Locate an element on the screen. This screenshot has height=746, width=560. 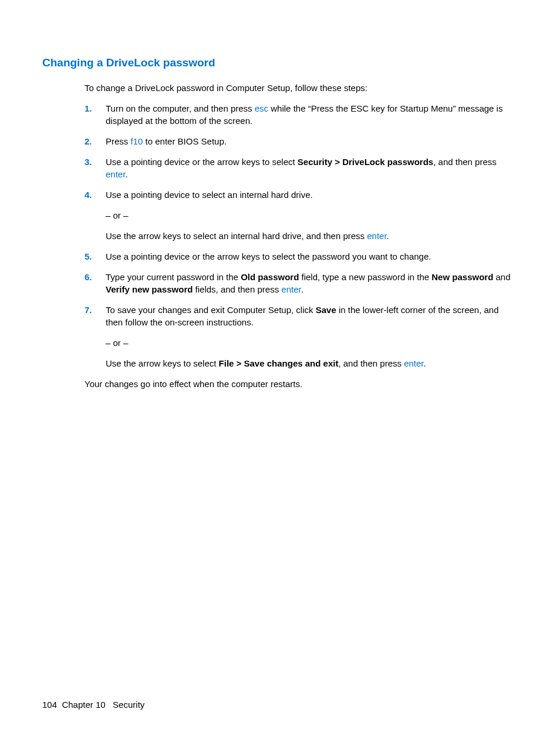
list-number: 1. is located at coordinates (95, 115).